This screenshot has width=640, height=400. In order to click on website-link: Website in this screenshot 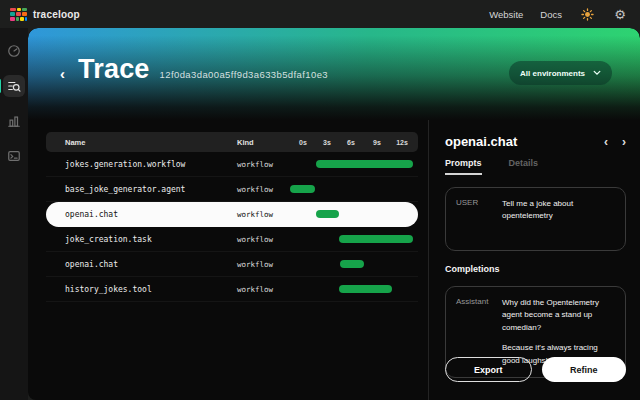, I will do `click(506, 14)`.